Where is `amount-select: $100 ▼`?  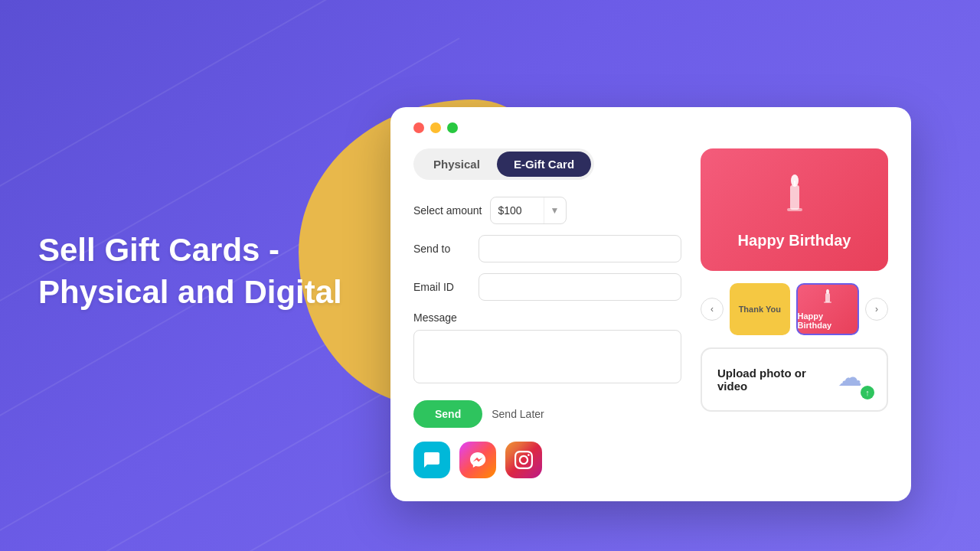
amount-select: $100 ▼ is located at coordinates (528, 210).